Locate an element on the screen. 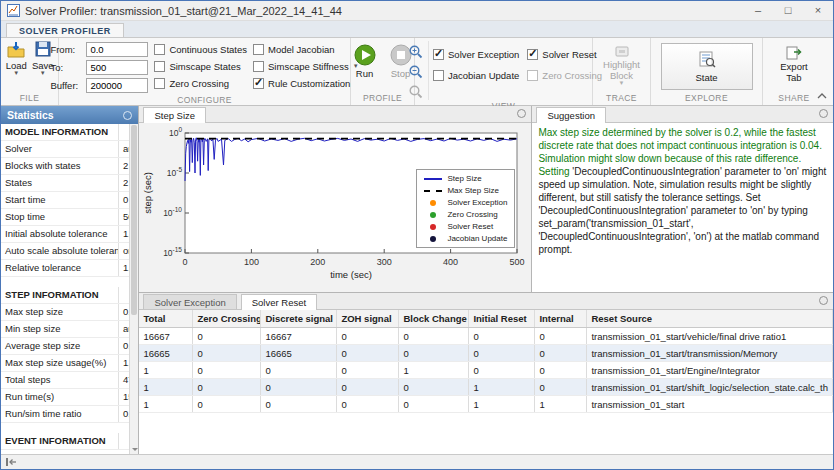 The height and width of the screenshot is (470, 834). stats-row: Stop time500 is located at coordinates (65, 218).